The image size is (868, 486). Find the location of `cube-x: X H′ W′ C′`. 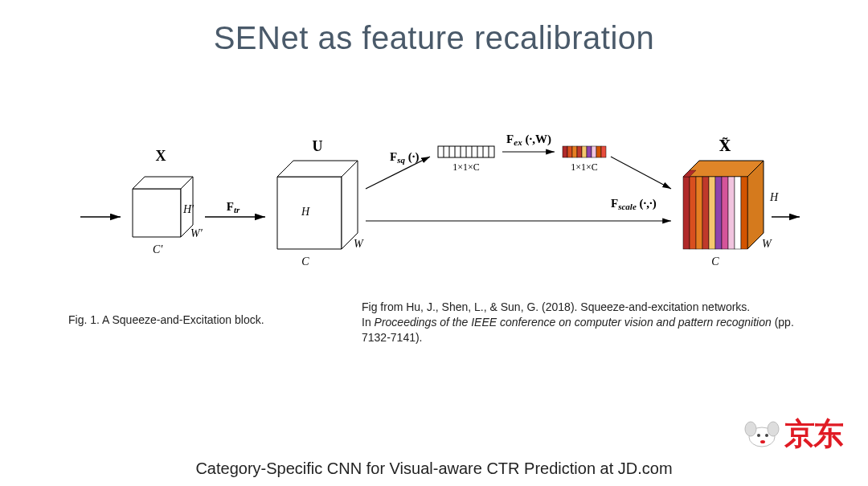

cube-x: X H′ W′ C′ is located at coordinates (168, 202).